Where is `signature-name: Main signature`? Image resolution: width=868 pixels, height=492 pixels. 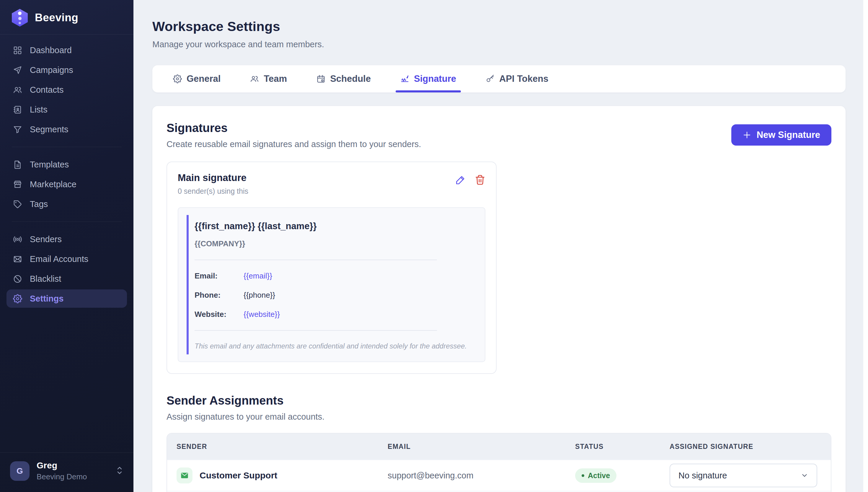
signature-name: Main signature is located at coordinates (213, 178).